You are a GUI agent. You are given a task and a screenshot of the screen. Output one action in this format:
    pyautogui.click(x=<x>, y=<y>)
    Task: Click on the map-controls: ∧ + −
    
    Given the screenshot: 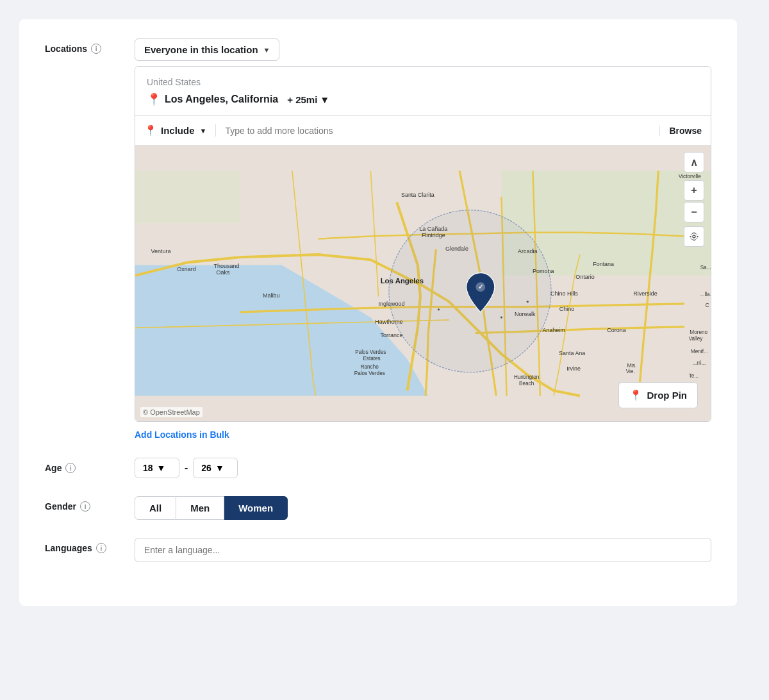 What is the action you would take?
    pyautogui.click(x=694, y=199)
    